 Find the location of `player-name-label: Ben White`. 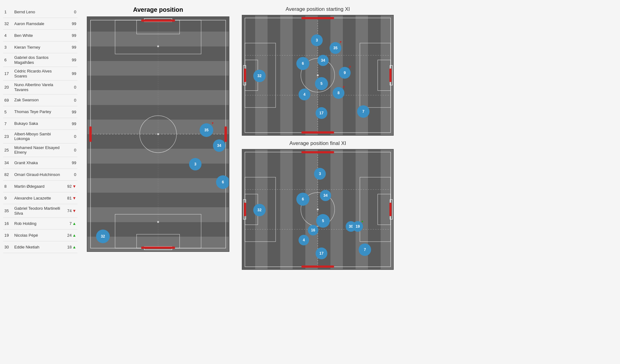

player-name-label: Ben White is located at coordinates (40, 36).